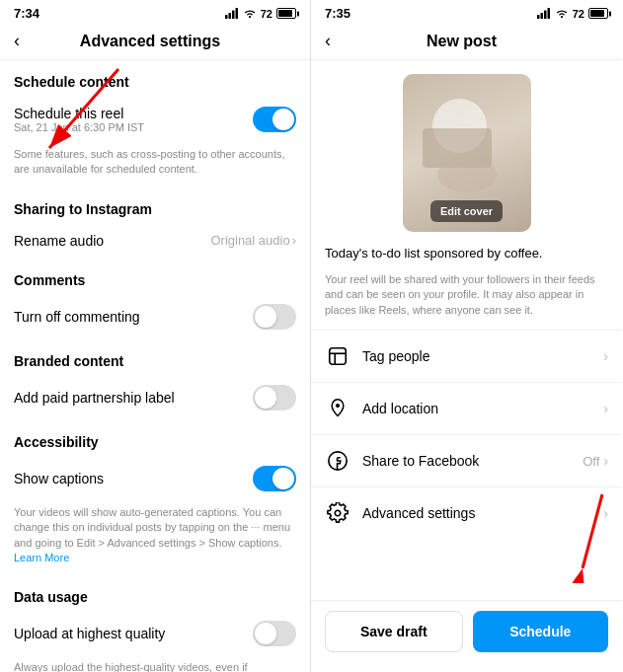  Describe the element at coordinates (606, 356) in the screenshot. I see `chevron-tag: ›` at that location.